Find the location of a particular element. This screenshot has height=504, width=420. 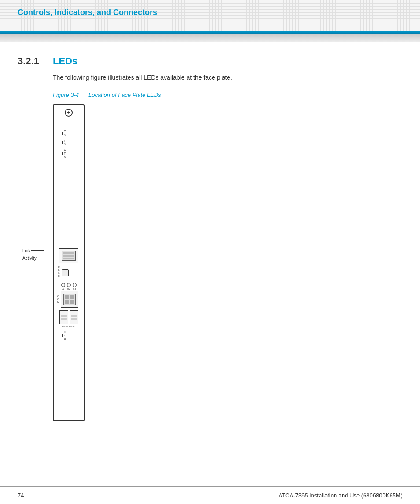

top-screw is located at coordinates (69, 113).